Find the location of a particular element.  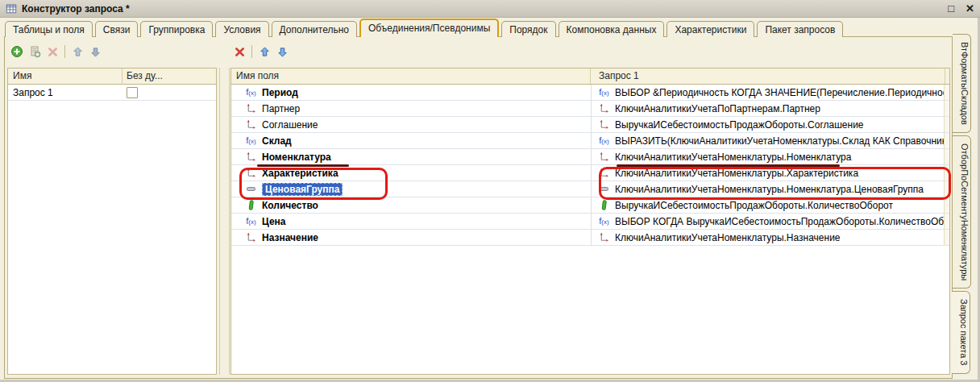

column-header-no-duplicates: Без ду... is located at coordinates (169, 76).